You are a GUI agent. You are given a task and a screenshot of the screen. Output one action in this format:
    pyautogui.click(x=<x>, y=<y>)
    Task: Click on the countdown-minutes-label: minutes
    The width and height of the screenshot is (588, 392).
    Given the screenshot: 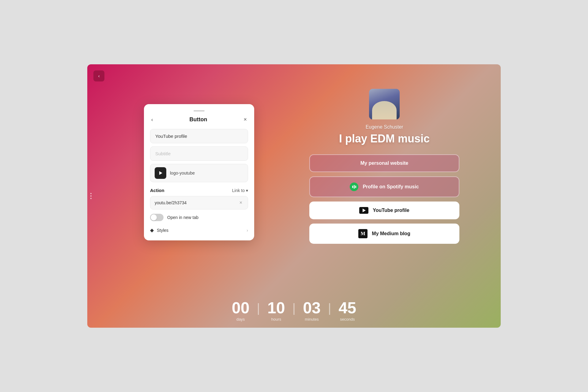 What is the action you would take?
    pyautogui.click(x=312, y=319)
    